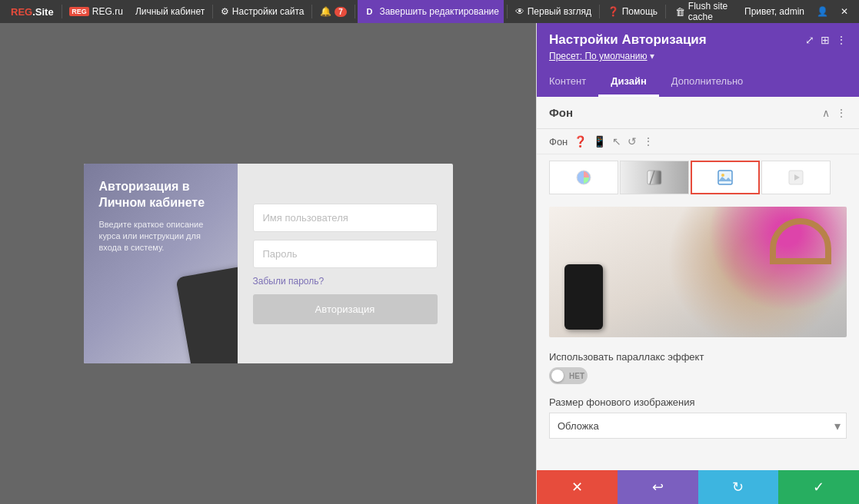  I want to click on expand-icon: ⤢, so click(810, 40).